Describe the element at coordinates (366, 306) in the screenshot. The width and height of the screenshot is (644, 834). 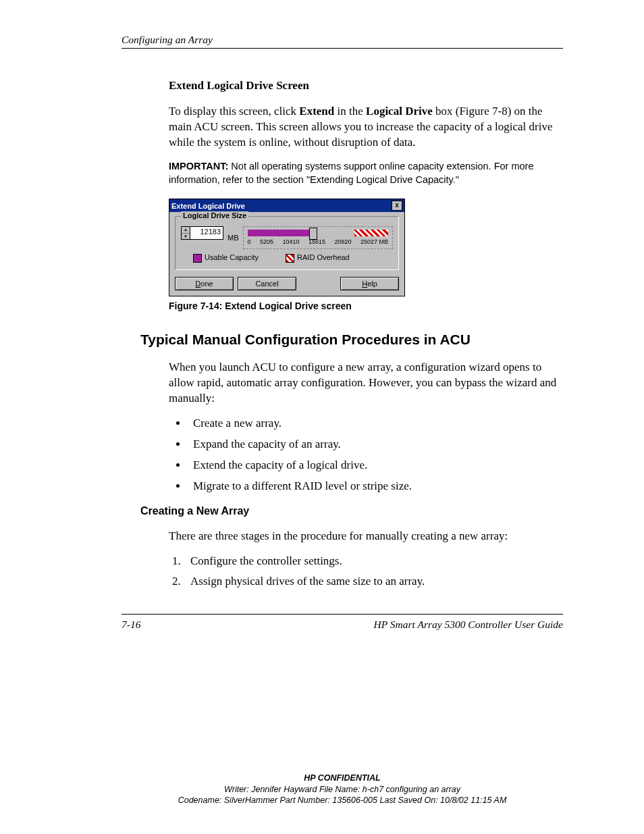
I see `figure-caption: Figure 7-14: Extend Logical Drive screen` at that location.